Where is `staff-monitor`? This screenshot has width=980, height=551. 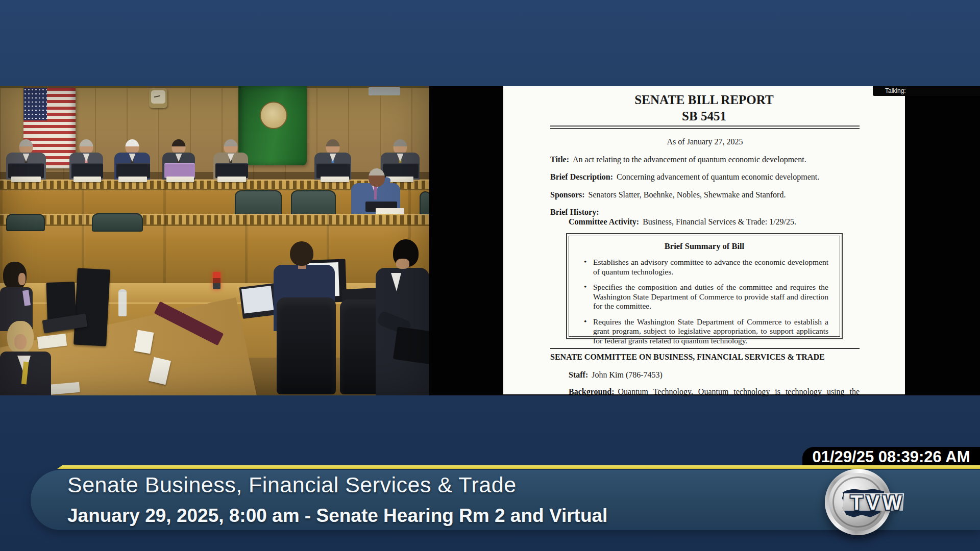 staff-monitor is located at coordinates (92, 307).